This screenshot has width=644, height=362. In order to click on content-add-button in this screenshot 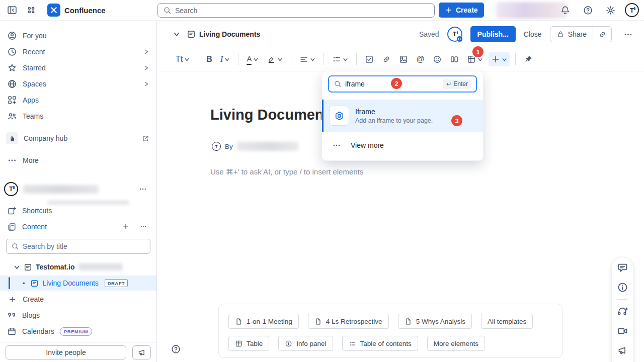, I will do `click(126, 227)`.